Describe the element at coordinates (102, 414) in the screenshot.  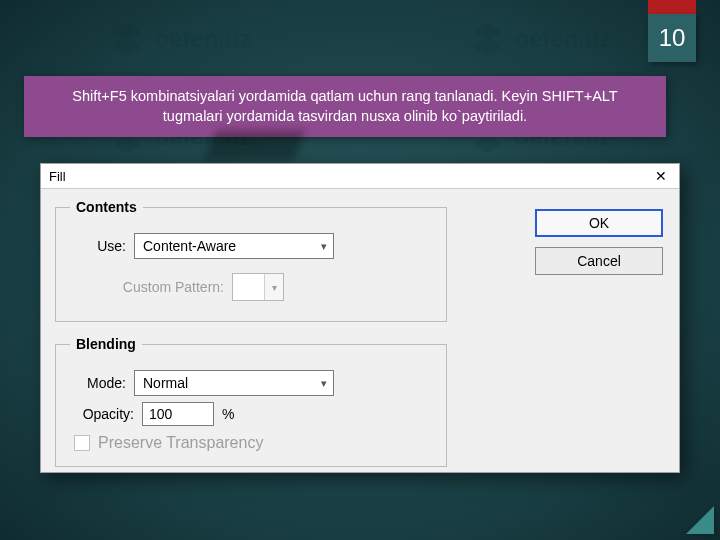
I see `opacity-label: Opacity:` at that location.